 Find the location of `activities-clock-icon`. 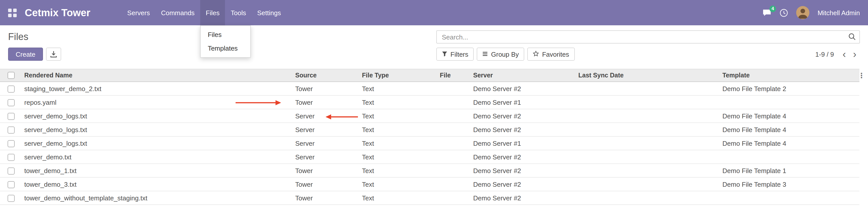

activities-clock-icon is located at coordinates (784, 13).